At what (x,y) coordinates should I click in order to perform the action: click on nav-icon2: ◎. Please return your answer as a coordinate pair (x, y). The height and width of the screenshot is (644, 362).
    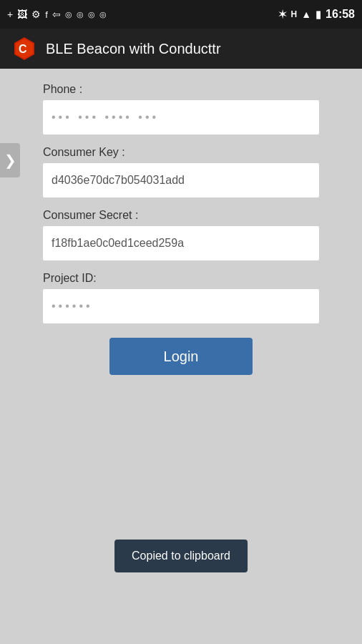
    Looking at the image, I should click on (69, 14).